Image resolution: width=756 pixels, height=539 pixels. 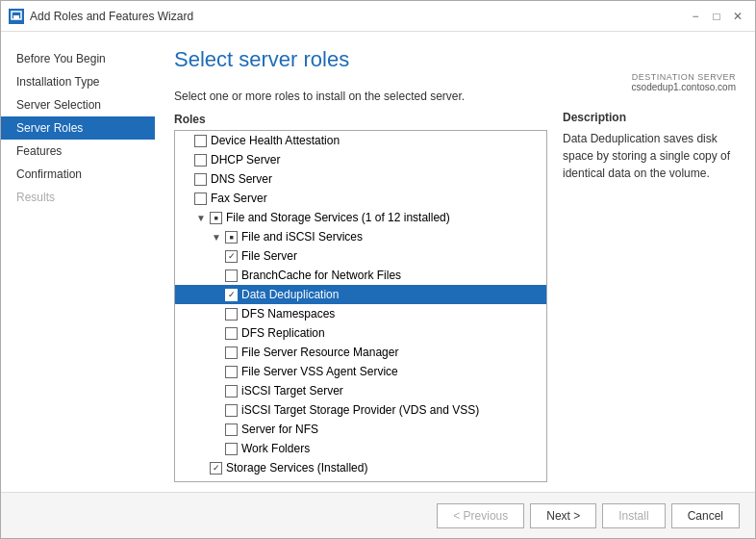 What do you see at coordinates (361, 468) in the screenshot?
I see `role-item-storage-services: Storage Services (Installed)` at bounding box center [361, 468].